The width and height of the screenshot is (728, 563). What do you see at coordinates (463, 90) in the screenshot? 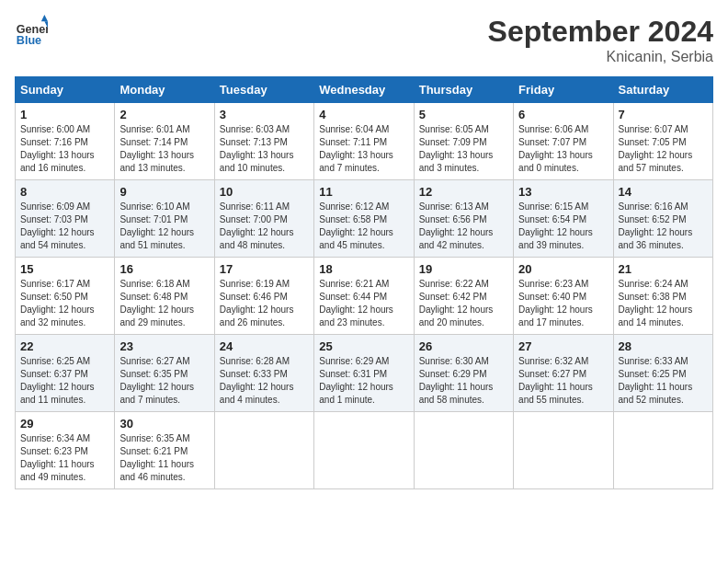
I see `col-thursday: Thursday` at bounding box center [463, 90].